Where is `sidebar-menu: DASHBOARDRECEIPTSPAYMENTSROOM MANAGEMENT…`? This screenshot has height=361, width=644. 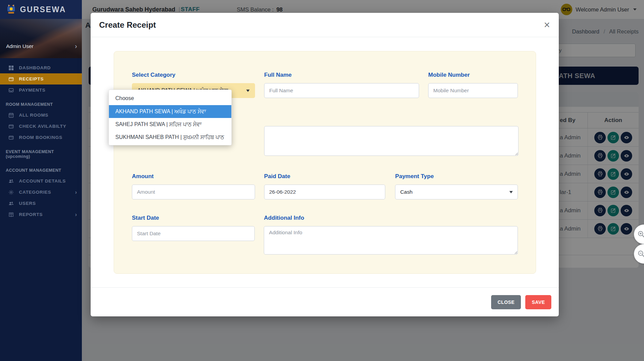 sidebar-menu: DASHBOARDRECEIPTSPAYMENTSROOM MANAGEMENT… is located at coordinates (41, 139).